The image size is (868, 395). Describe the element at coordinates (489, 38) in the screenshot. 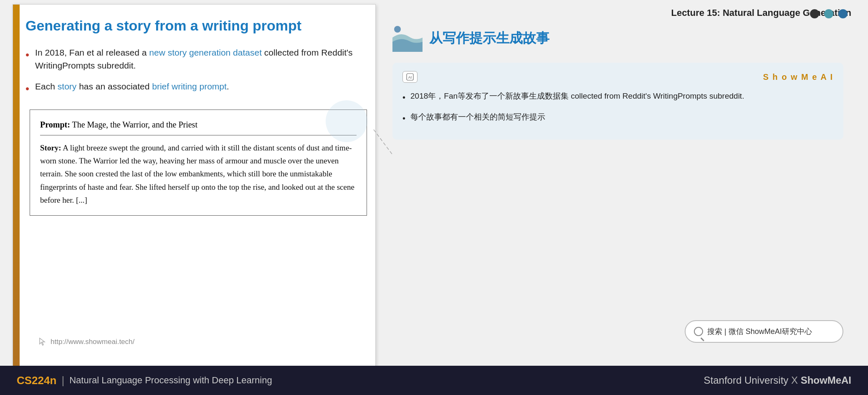

I see `cn-title-text: 从写作提示生成故事` at that location.